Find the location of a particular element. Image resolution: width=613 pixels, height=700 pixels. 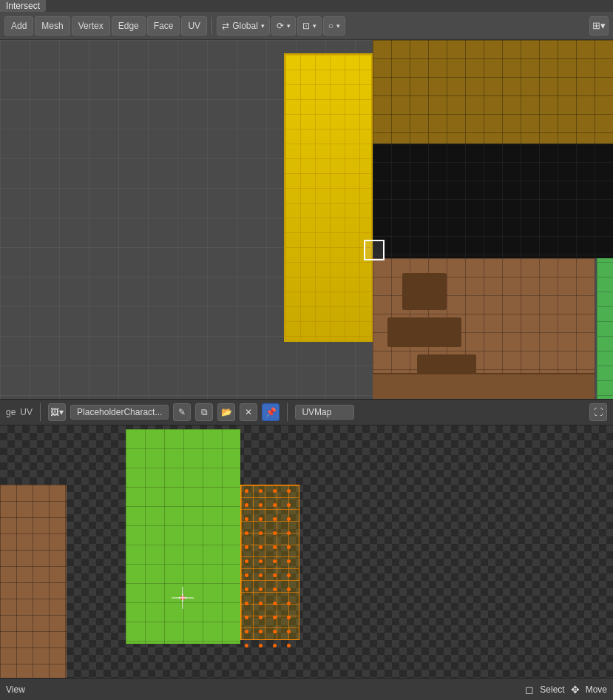

cursor-svg is located at coordinates (183, 598).